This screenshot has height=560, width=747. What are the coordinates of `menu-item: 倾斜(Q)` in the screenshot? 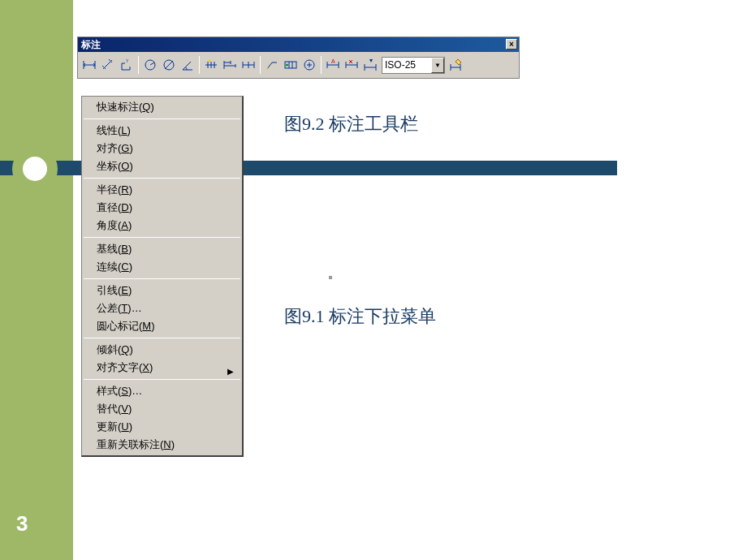 It's located at (162, 350).